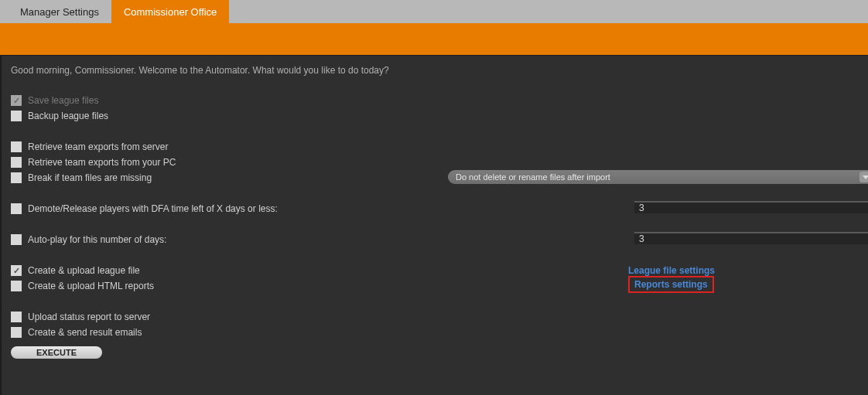  Describe the element at coordinates (97, 240) in the screenshot. I see `label-autoplay: Auto-play for this number of days:` at that location.